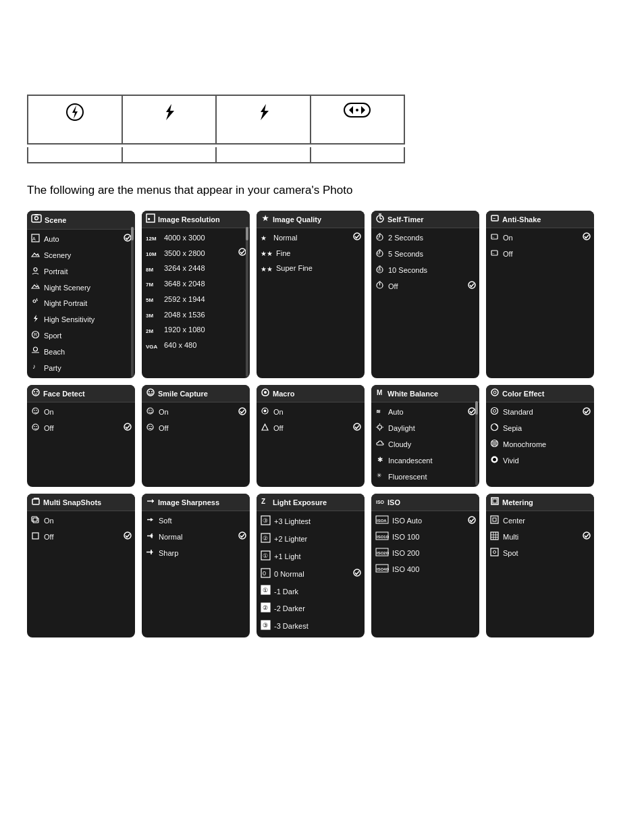  I want to click on menu-item: ISO100ISO 100, so click(425, 538).